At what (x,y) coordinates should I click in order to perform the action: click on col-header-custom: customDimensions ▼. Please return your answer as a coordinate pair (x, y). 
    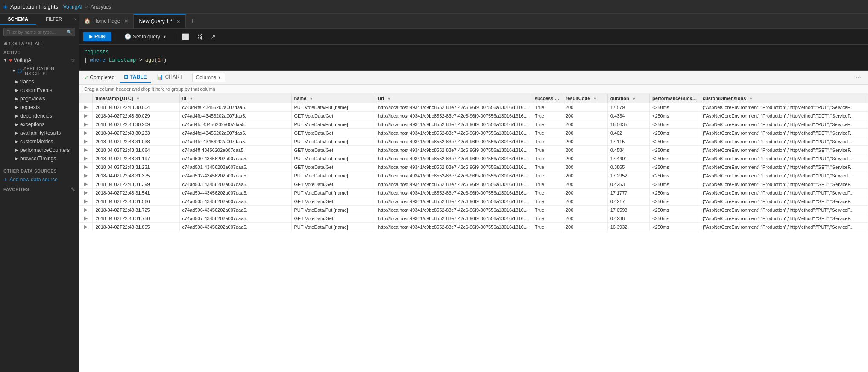
    Looking at the image, I should click on (783, 98).